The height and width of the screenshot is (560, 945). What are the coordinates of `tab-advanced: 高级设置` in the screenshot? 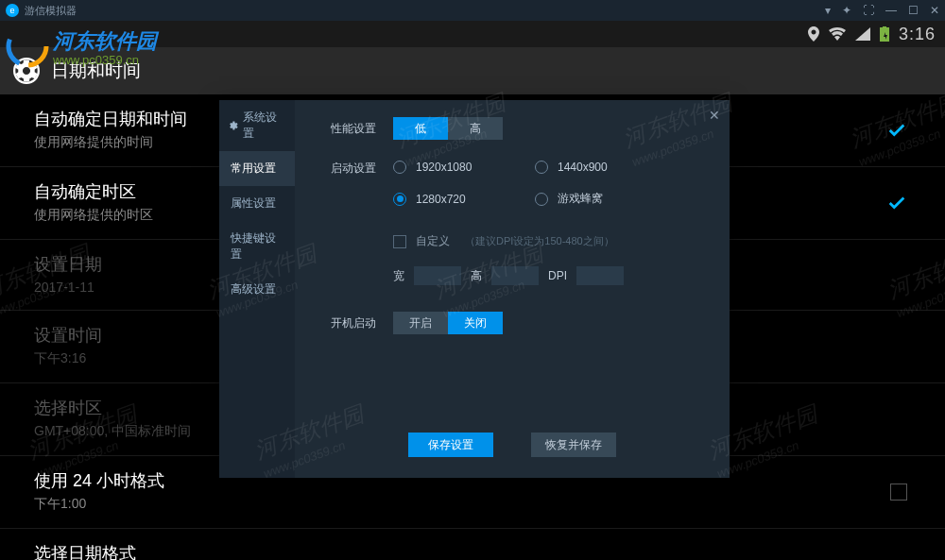 It's located at (257, 289).